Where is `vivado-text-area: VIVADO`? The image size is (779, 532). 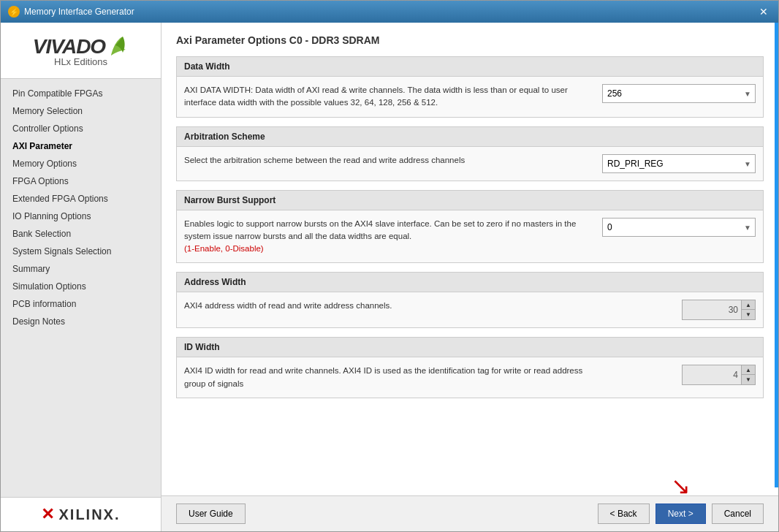 vivado-text-area: VIVADO is located at coordinates (80, 47).